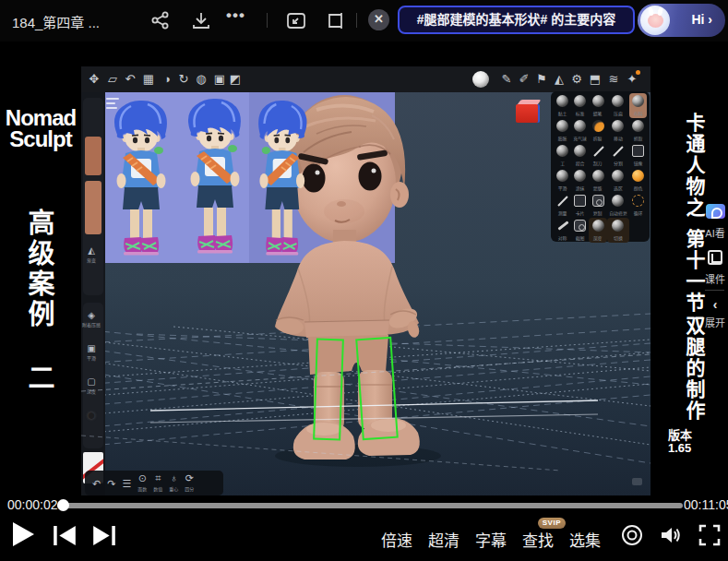 Image resolution: width=728 pixels, height=561 pixels. What do you see at coordinates (91, 353) in the screenshot?
I see `smooth-toggle-icon: ▣平滑` at bounding box center [91, 353].